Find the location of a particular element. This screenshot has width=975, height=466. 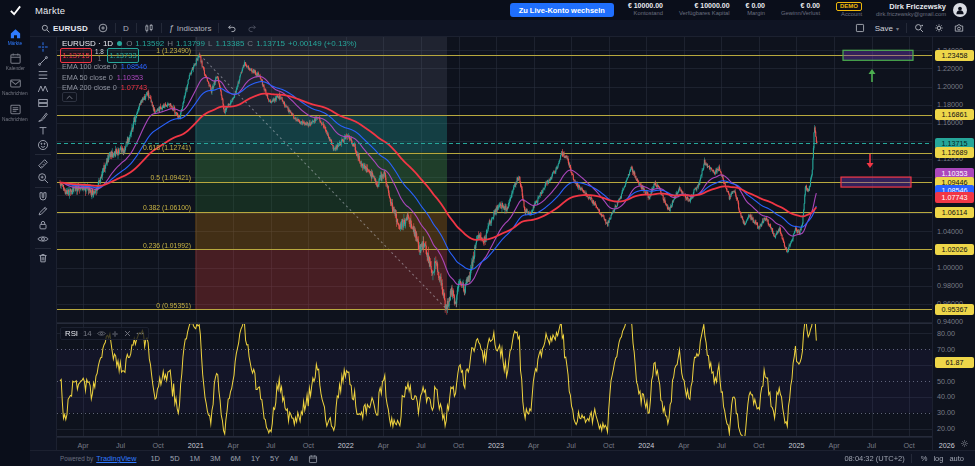

indicators-button: ƒ Indicators is located at coordinates (190, 28).